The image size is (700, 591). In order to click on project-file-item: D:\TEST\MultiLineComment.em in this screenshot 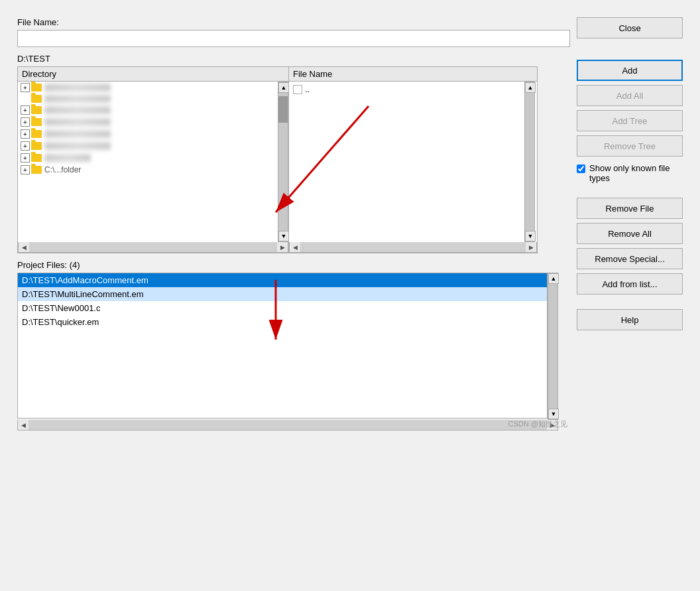, I will do `click(282, 295)`.